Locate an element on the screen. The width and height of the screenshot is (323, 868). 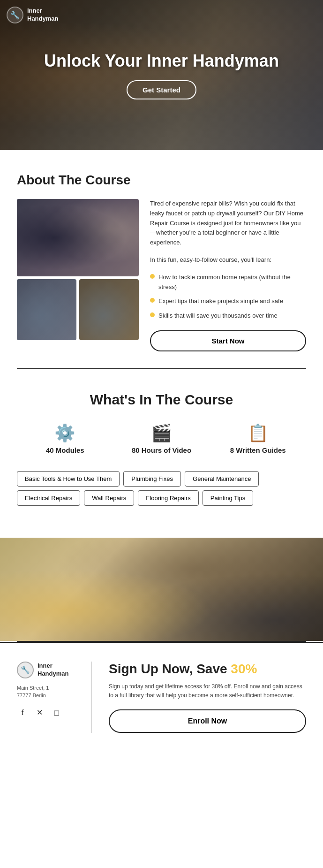
tag-basic-tools: Basic Tools & How to Use Them is located at coordinates (68, 479).